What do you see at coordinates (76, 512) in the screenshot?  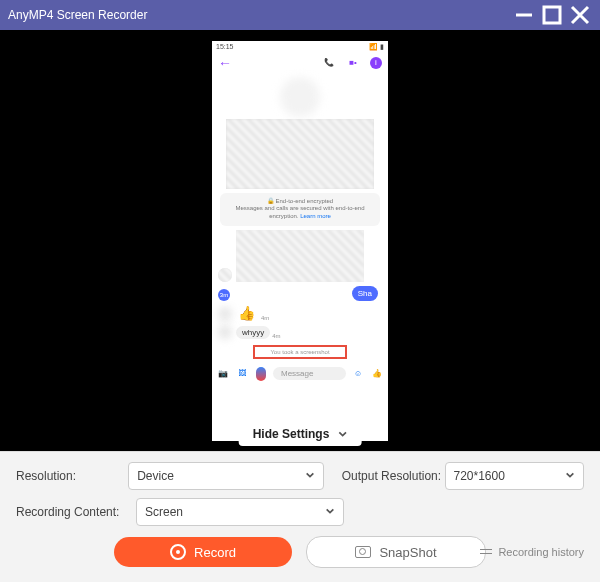 I see `recording-content-label: Recording Content:` at bounding box center [76, 512].